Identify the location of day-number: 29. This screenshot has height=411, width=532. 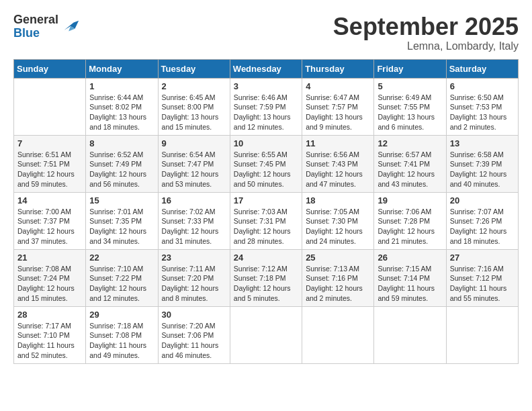
(122, 314).